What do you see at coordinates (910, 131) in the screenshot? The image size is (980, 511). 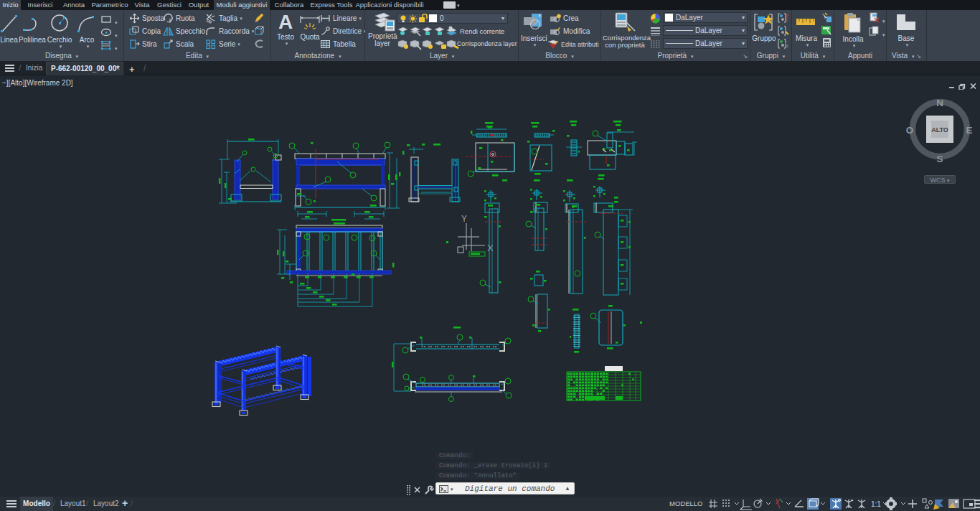 I see `svg-text: O` at bounding box center [910, 131].